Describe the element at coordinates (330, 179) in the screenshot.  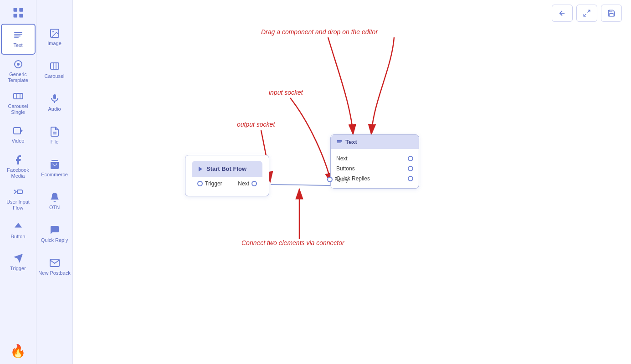
I see `reply-input-socket` at that location.